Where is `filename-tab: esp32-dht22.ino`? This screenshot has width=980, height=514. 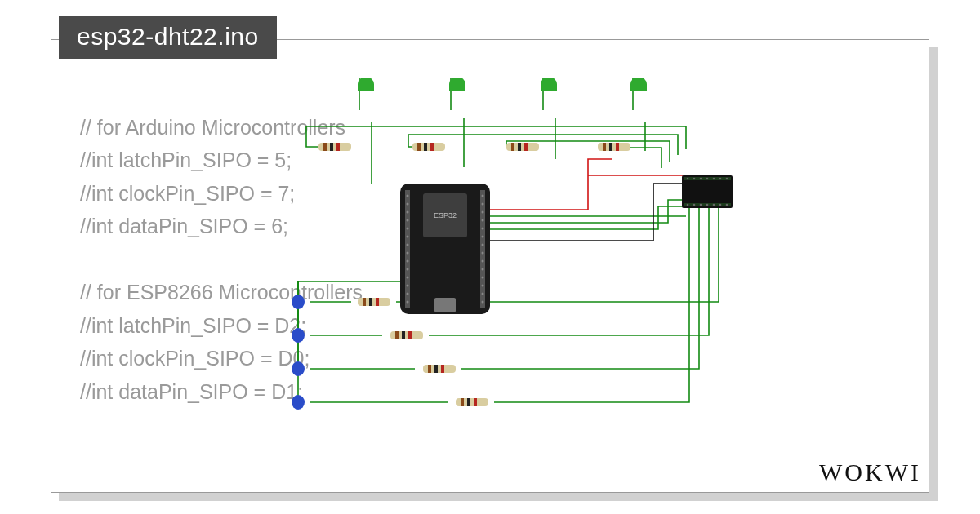
filename-tab: esp32-dht22.ino is located at coordinates (168, 38).